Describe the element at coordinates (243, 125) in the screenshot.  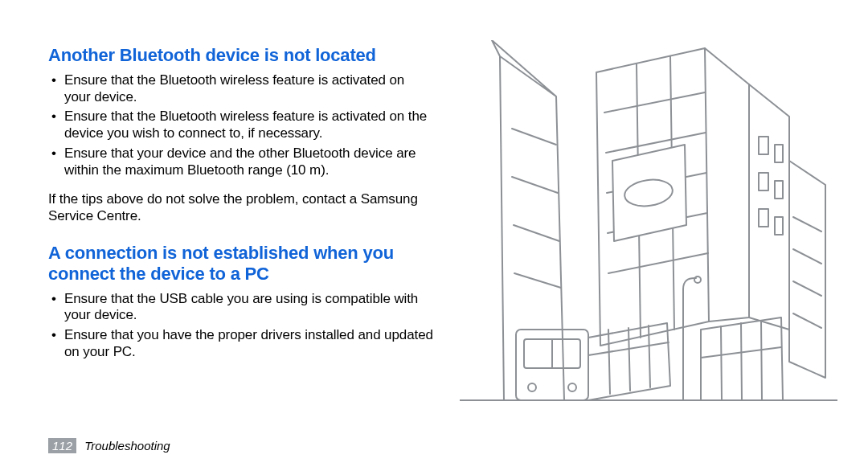
I see `section1-bullet-list: Ensure that the Bluetooth wireless featu…` at that location.